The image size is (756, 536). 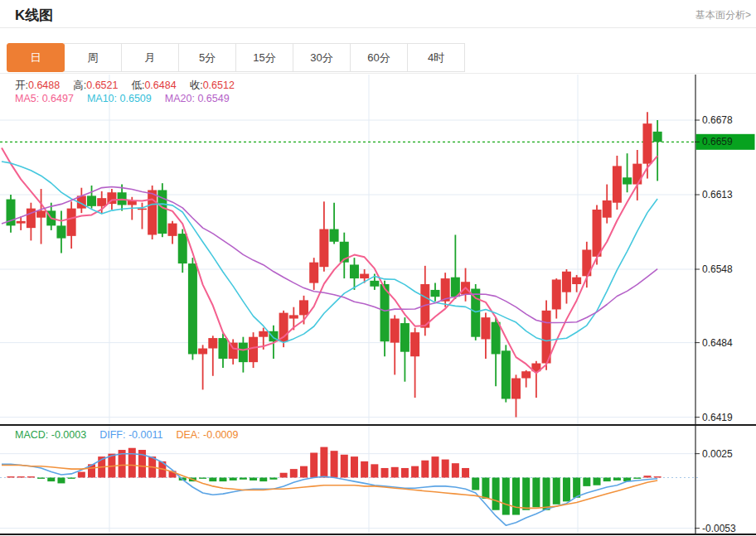 What do you see at coordinates (36, 58) in the screenshot?
I see `tab-day: 日` at bounding box center [36, 58].